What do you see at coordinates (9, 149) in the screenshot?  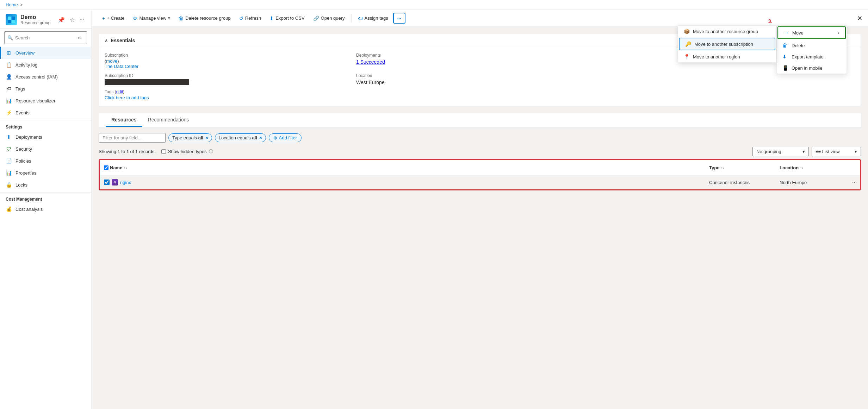 I see `security-icon: 🛡` at bounding box center [9, 149].